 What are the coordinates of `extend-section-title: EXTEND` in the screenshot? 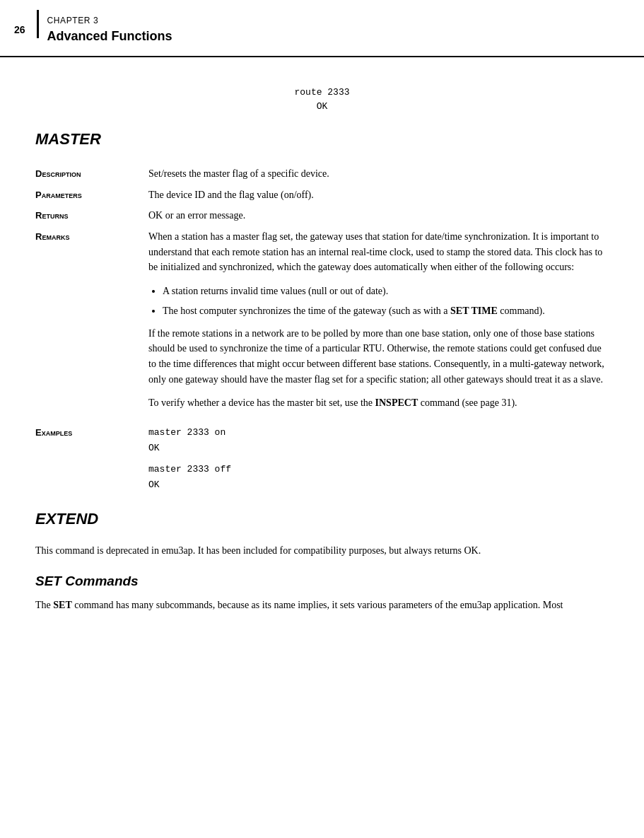 It's located at (322, 519).